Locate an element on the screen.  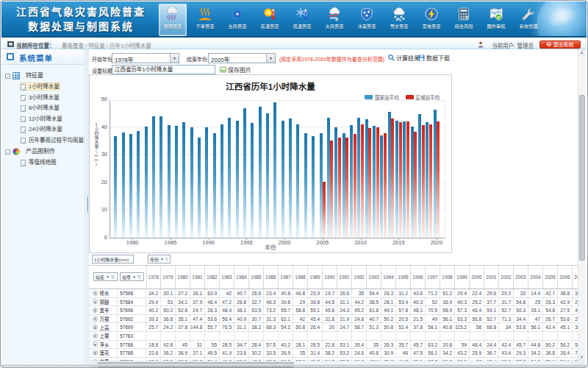
nav-item-gale: 大风普查 is located at coordinates (334, 20).